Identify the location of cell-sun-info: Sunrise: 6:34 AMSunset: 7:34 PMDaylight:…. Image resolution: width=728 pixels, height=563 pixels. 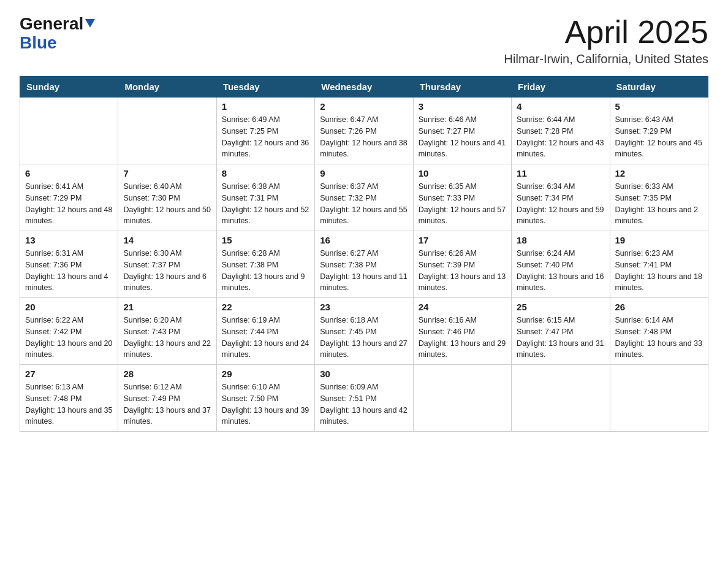
(560, 204).